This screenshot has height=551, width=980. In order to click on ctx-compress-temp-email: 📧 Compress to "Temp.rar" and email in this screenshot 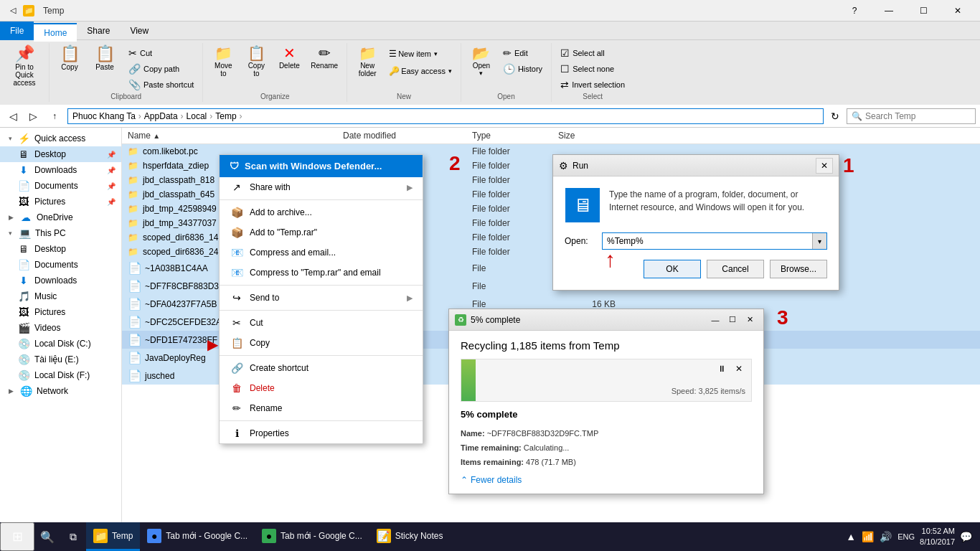, I will do `click(321, 273)`.